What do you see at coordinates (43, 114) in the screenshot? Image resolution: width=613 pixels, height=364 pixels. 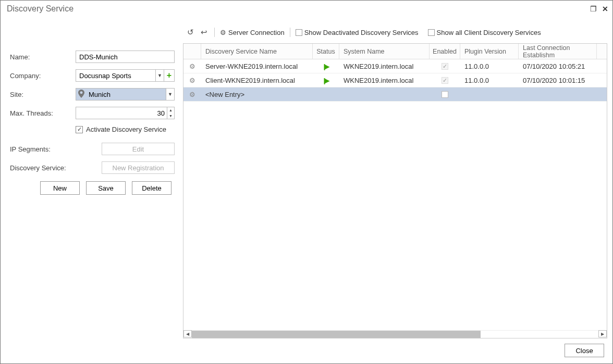 I see `threads-label: Max. Threads:` at bounding box center [43, 114].